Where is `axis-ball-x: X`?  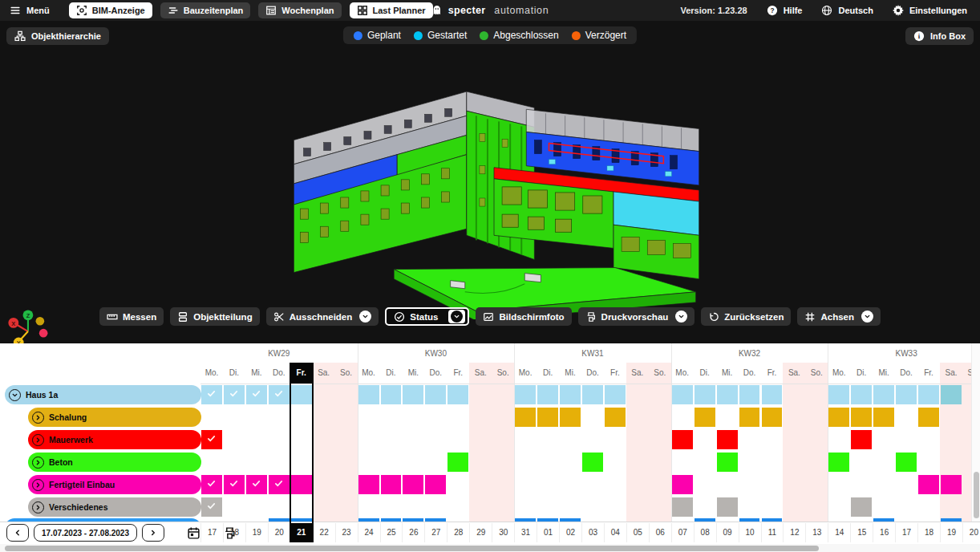 axis-ball-x: X is located at coordinates (13, 323).